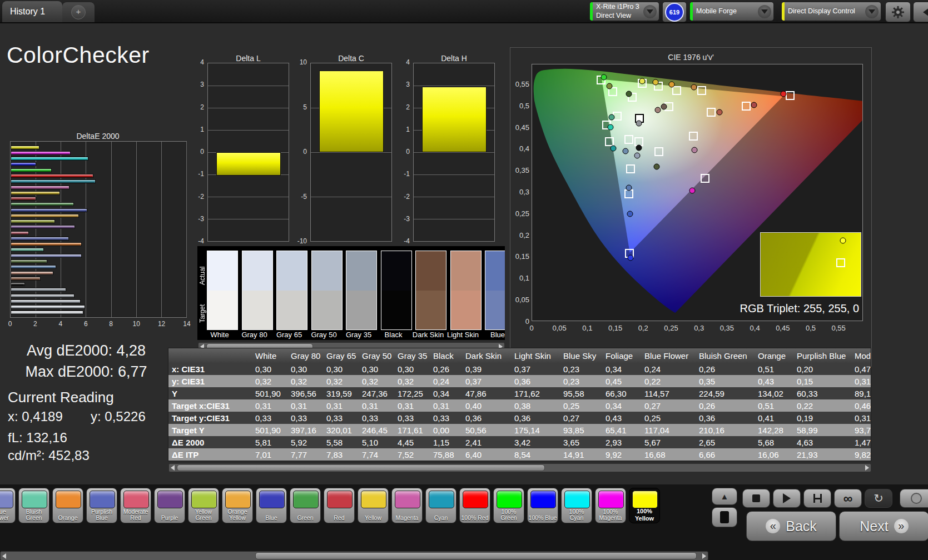 This screenshot has height=560, width=928. I want to click on scroll-up-button: ▲, so click(724, 497).